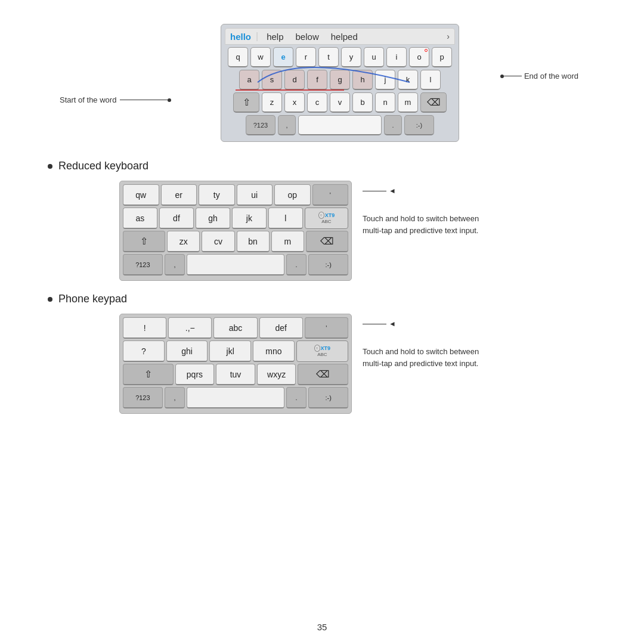 The height and width of the screenshot is (644, 644). What do you see at coordinates (187, 351) in the screenshot?
I see `pkey-ghi: ghi` at bounding box center [187, 351].